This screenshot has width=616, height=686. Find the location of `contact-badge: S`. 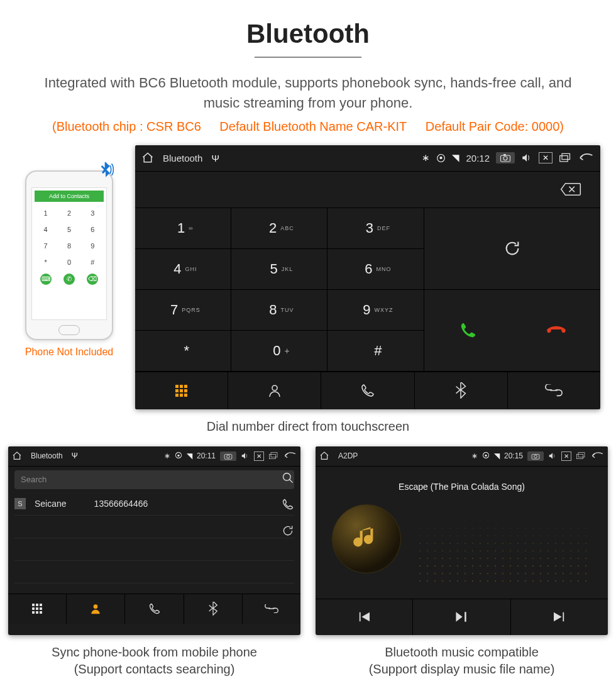

contact-badge: S is located at coordinates (20, 504).